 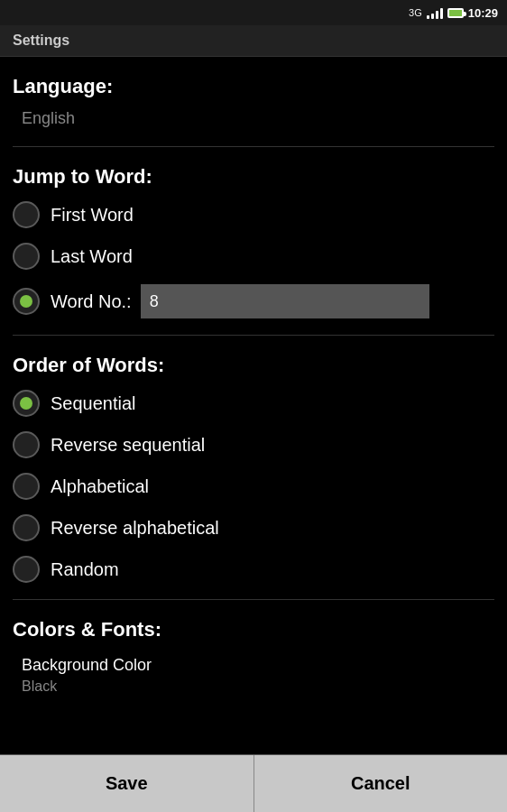 What do you see at coordinates (254, 121) in the screenshot?
I see `language-value: English` at bounding box center [254, 121].